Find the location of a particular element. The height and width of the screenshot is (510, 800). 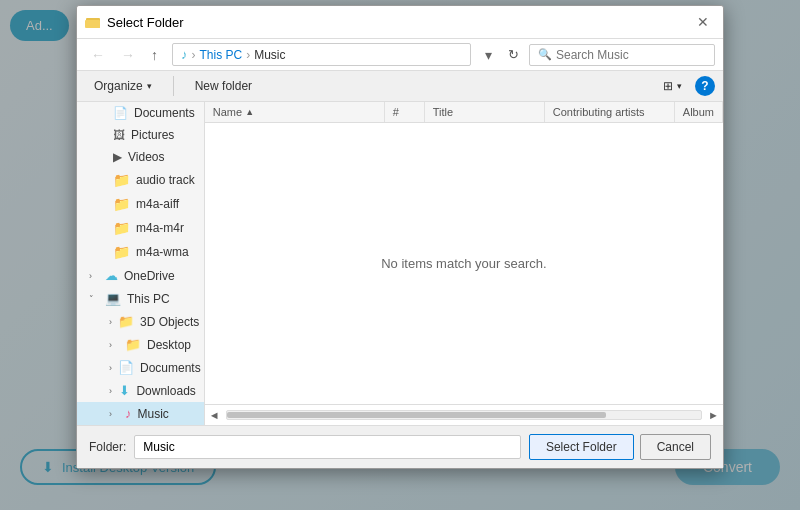

sidebar-item-audio-track: 📁 audio track is located at coordinates (140, 180).